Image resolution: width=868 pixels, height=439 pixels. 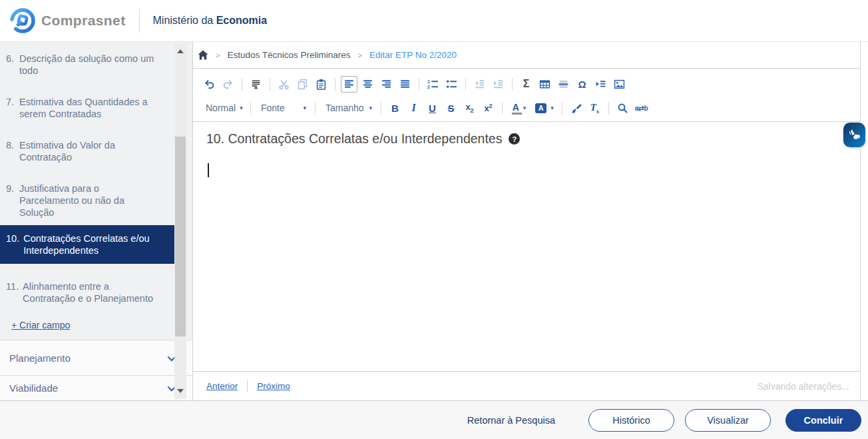 I want to click on breadcrumb-current-page: Editar ETP No 2/2020, so click(x=413, y=55).